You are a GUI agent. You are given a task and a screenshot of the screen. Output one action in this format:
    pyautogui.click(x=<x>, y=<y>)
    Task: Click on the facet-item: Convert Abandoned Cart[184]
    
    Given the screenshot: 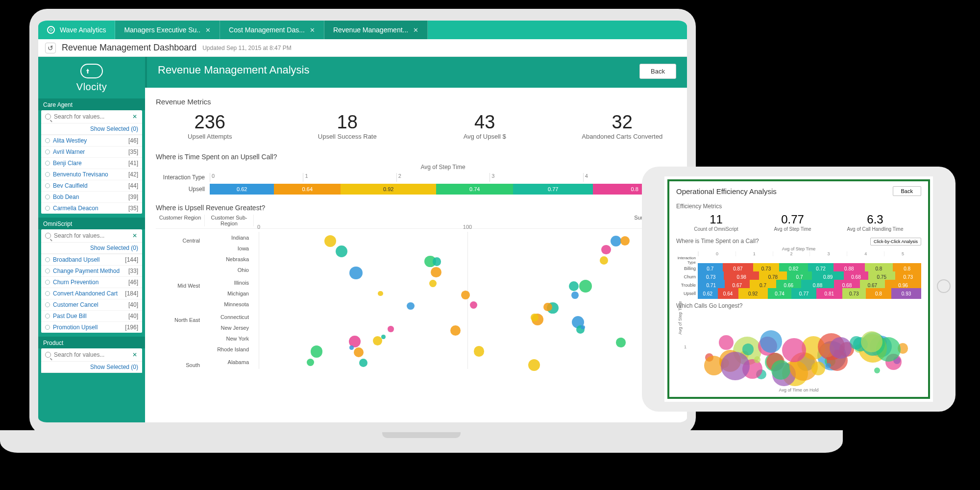 What is the action you would take?
    pyautogui.click(x=92, y=293)
    